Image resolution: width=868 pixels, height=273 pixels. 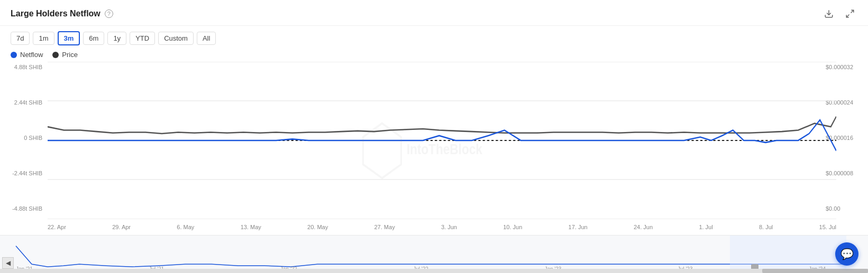 What do you see at coordinates (766, 227) in the screenshot?
I see `x-label-11: 8. Jul` at bounding box center [766, 227].